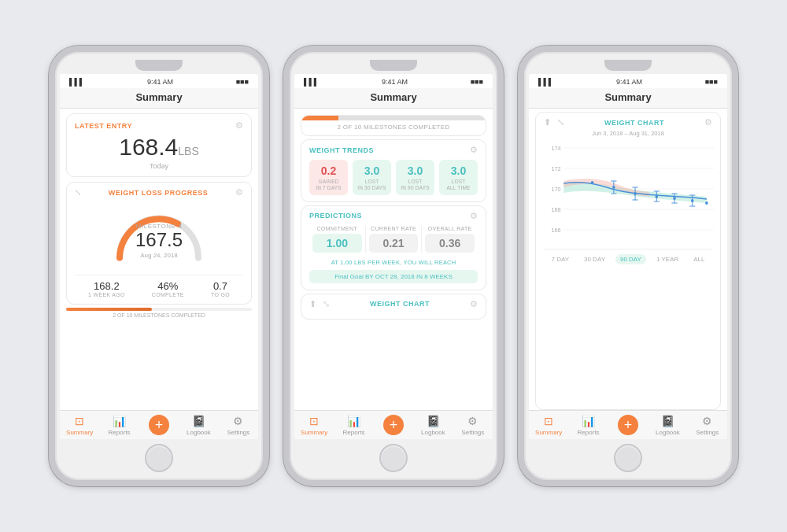  I want to click on period-7day: 7 DAY, so click(560, 260).